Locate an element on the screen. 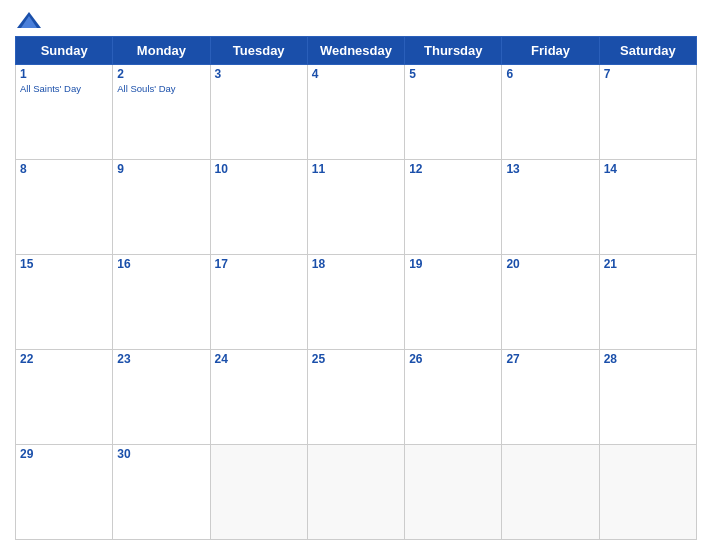 This screenshot has width=712, height=550. day-number: 21 is located at coordinates (648, 264).